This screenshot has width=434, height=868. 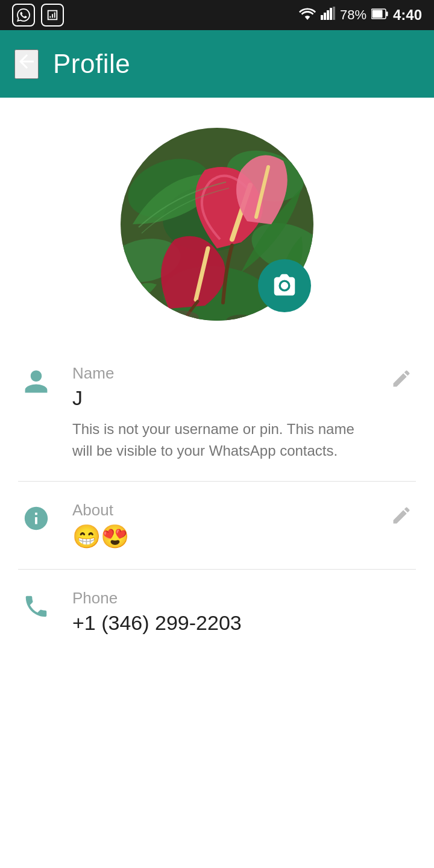 I want to click on phone-value: +1 (346) 299-2203, so click(x=244, y=623).